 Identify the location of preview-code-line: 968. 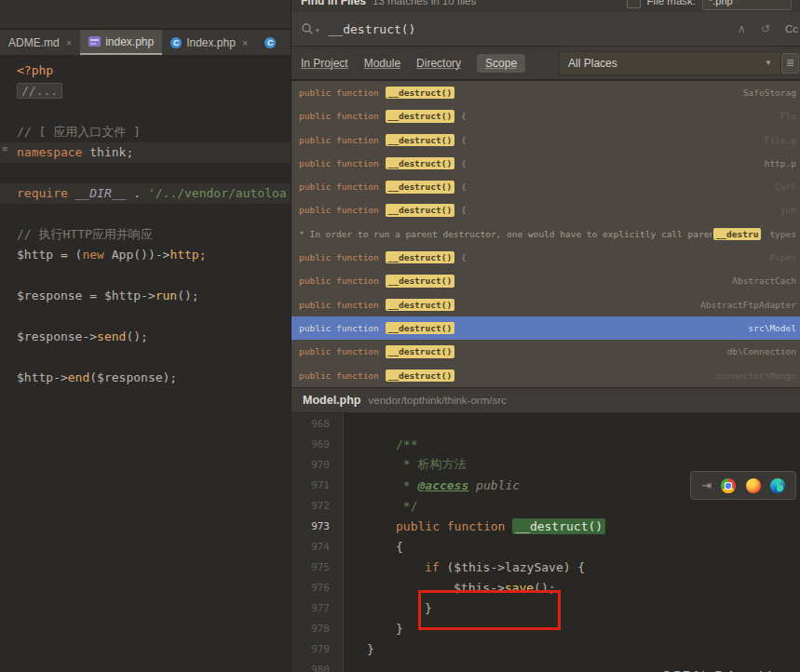
(546, 423).